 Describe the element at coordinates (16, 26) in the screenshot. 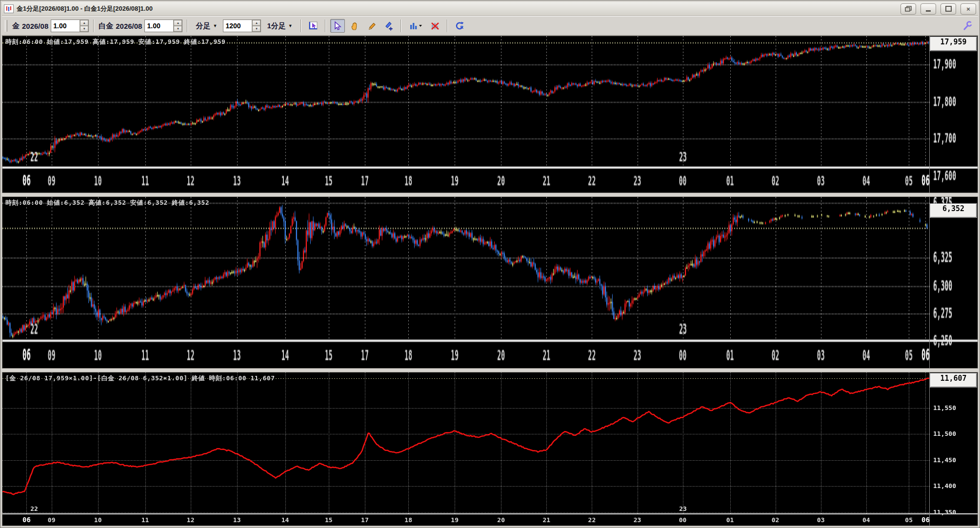

I see `gold-label: 金` at that location.